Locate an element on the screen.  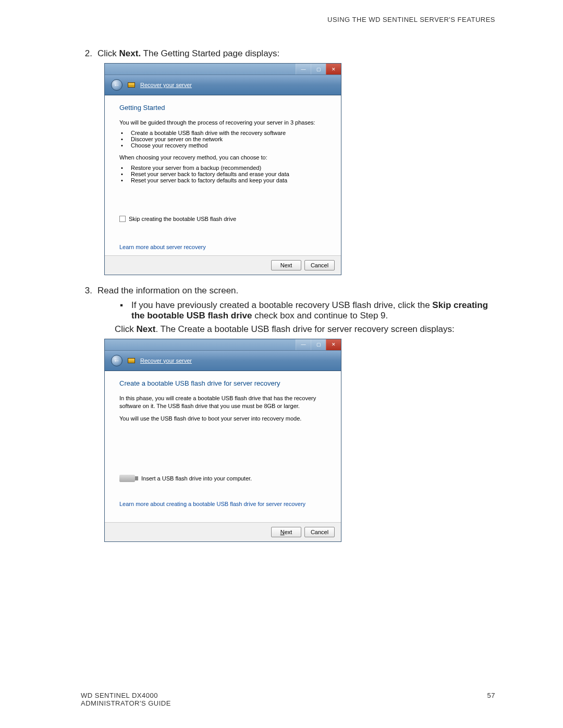
step-2: 2. Click Next. The Getting Started page … is located at coordinates (288, 54).